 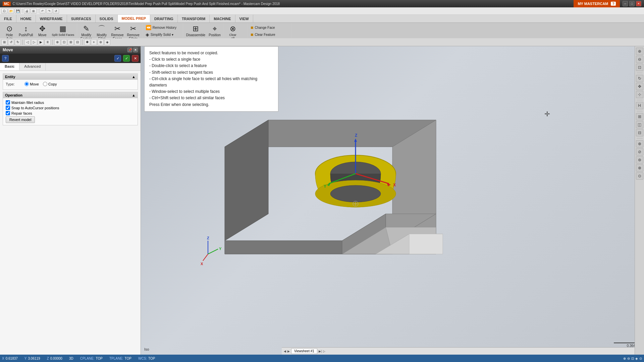 What do you see at coordinates (640, 59) in the screenshot?
I see `rt-zoom-out: ⊖` at bounding box center [640, 59].